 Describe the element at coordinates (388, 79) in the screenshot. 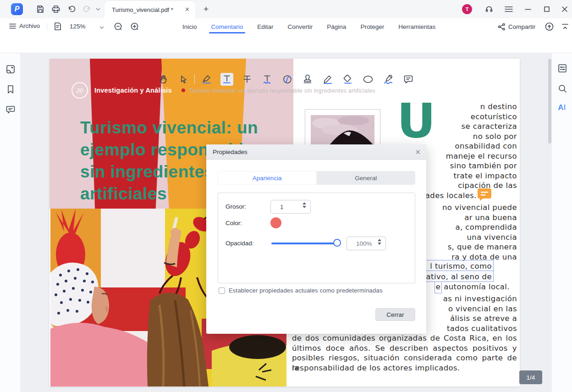

I see `signature-tool-icon` at that location.